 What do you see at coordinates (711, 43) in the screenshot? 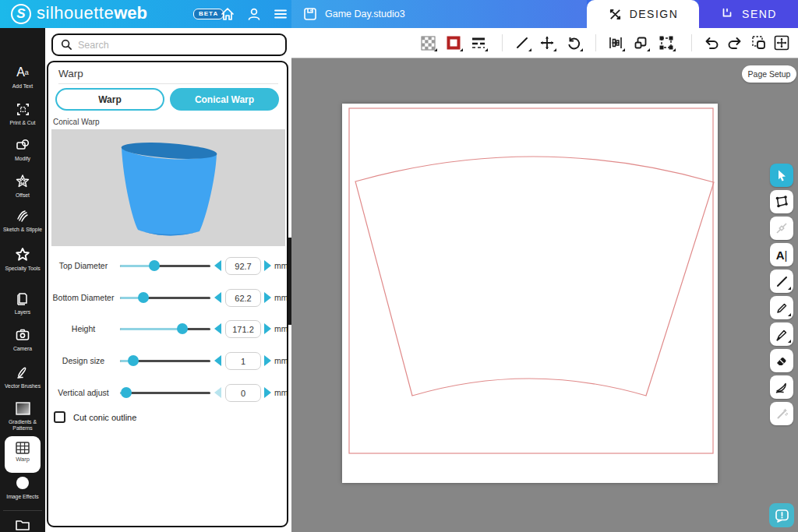
I see `undo-button` at bounding box center [711, 43].